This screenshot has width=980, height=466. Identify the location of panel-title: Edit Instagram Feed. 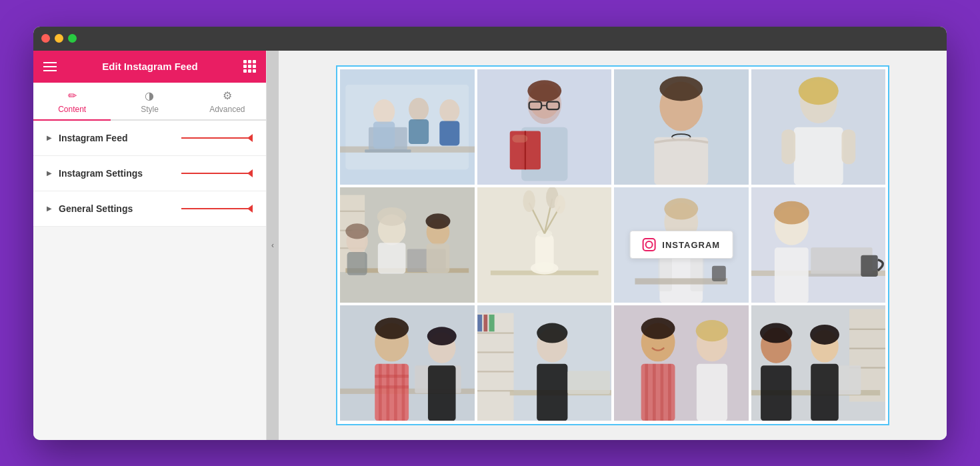
(149, 67).